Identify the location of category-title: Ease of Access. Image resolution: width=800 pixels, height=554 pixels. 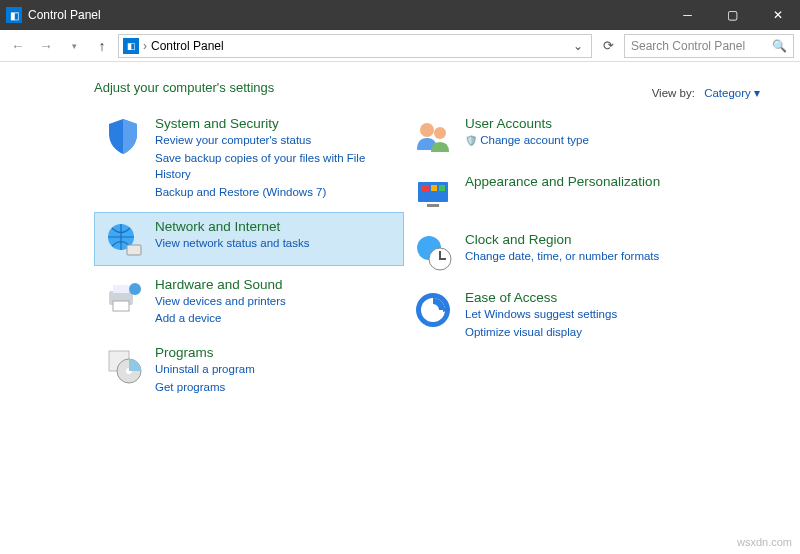
(541, 298).